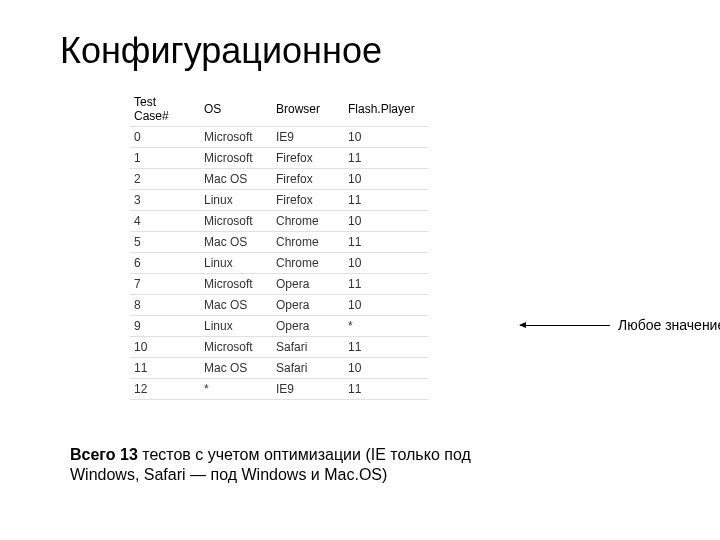 This screenshot has height=540, width=720. I want to click on annotation-label: Любое значение, so click(669, 325).